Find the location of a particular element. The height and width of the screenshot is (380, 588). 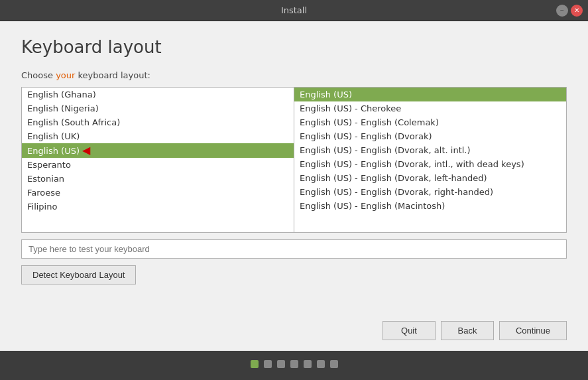

list-item: English (UK) is located at coordinates (158, 137).